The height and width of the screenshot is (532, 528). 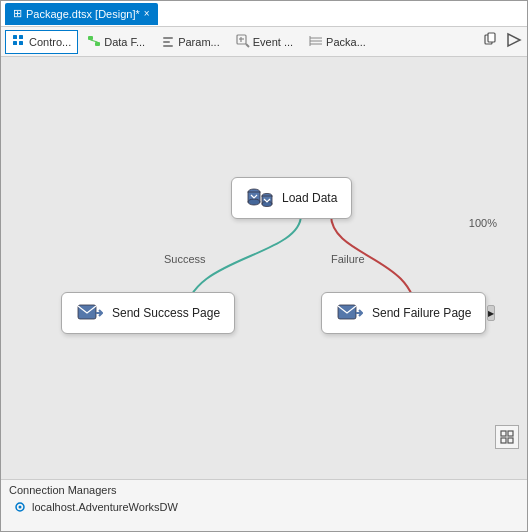 I want to click on title-tab: ⊞ Package.dtsx [Design]* ×, so click(x=82, y=14).